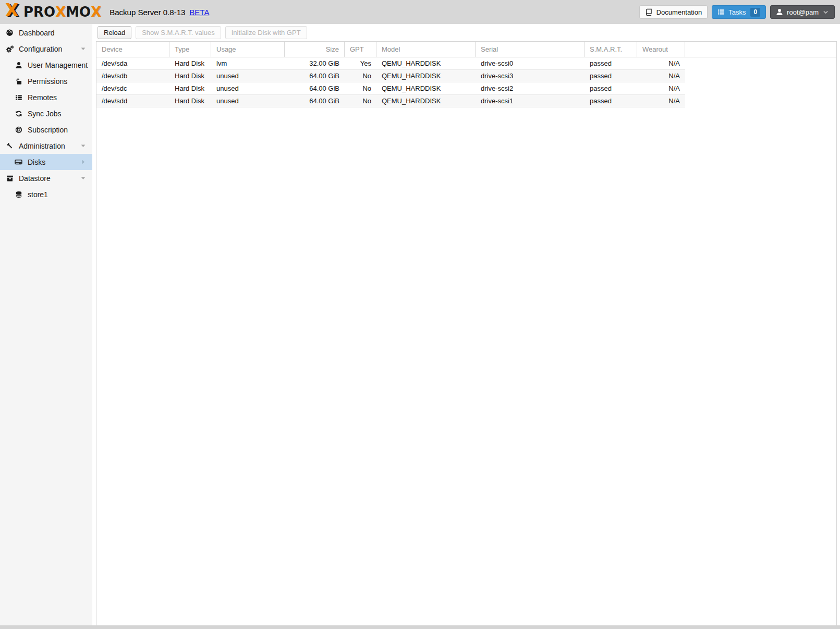 Image resolution: width=840 pixels, height=629 pixels. Describe the element at coordinates (45, 114) in the screenshot. I see `sidebar-item-label: Sync Jobs` at that location.